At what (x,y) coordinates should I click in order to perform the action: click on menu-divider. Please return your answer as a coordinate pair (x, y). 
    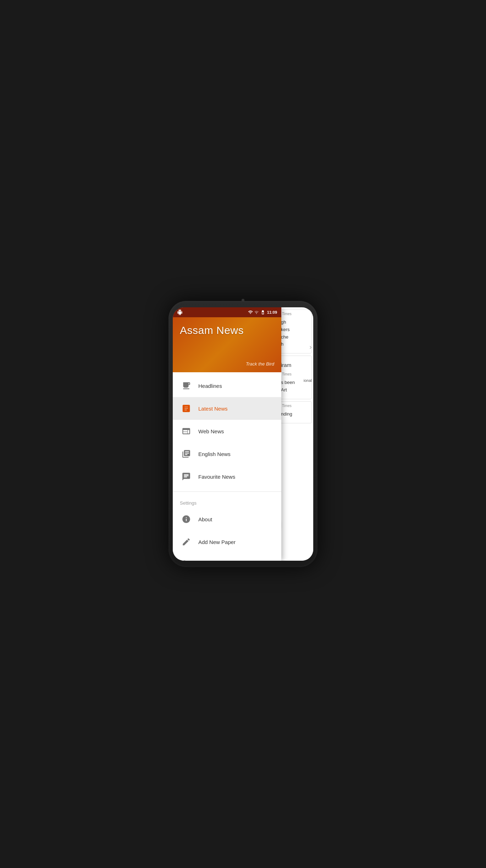
    Looking at the image, I should click on (227, 492).